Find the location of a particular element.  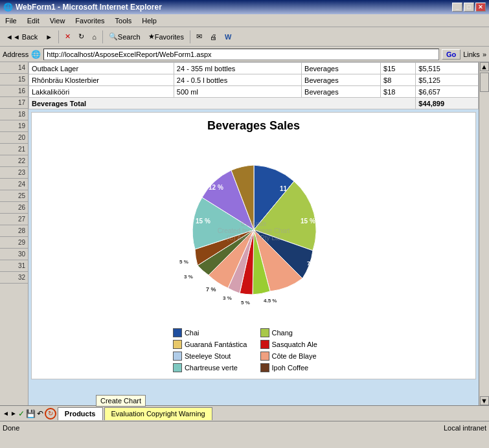

row-29: 29 is located at coordinates (14, 243).